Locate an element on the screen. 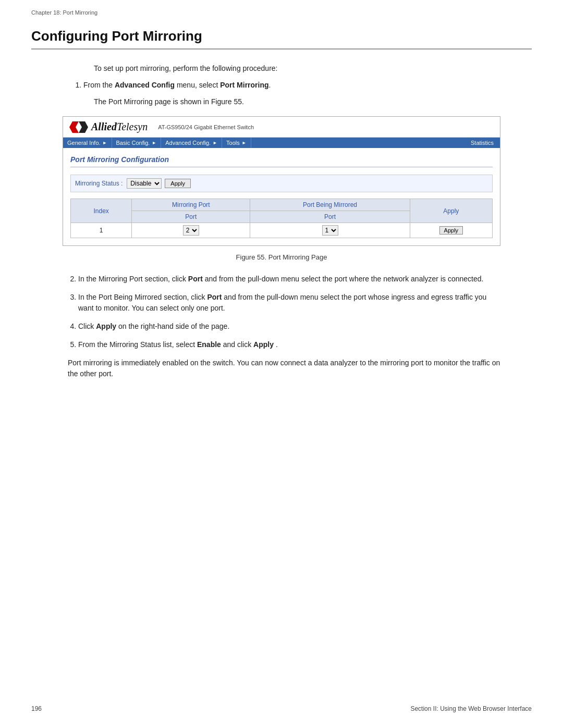  switch-logo: Allied Telesyn is located at coordinates (111, 127).